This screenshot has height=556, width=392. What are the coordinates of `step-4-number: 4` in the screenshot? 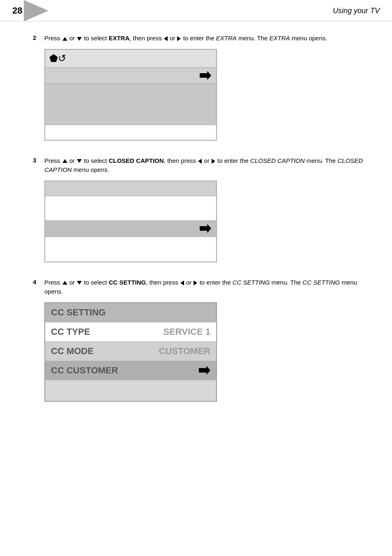 It's located at (39, 342).